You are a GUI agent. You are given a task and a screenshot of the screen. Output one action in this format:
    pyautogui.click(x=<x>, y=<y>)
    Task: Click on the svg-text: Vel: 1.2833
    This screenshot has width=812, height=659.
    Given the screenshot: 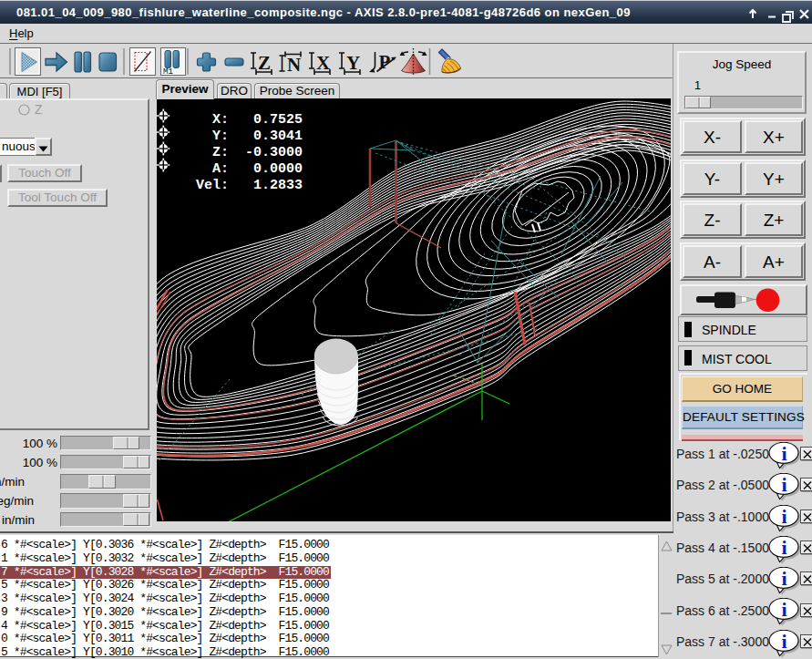 What is the action you would take?
    pyautogui.click(x=250, y=186)
    